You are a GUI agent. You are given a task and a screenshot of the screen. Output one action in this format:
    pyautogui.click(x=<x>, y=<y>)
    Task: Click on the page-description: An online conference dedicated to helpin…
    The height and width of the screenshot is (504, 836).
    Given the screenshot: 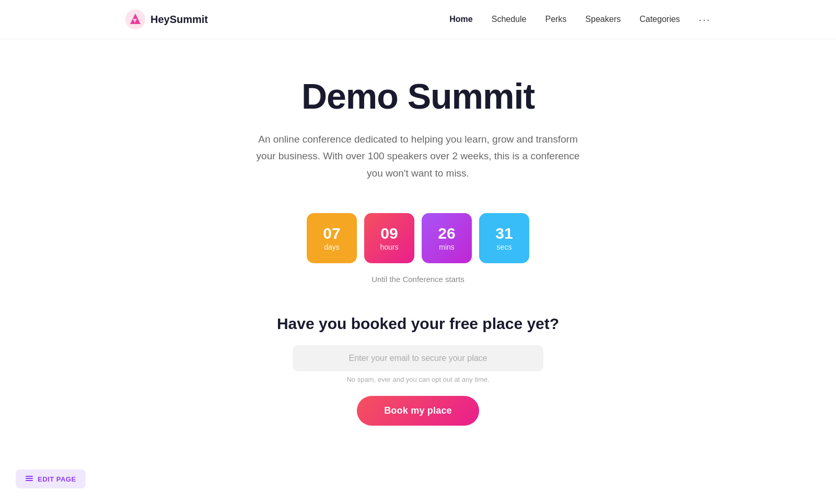 What is the action you would take?
    pyautogui.click(x=418, y=157)
    